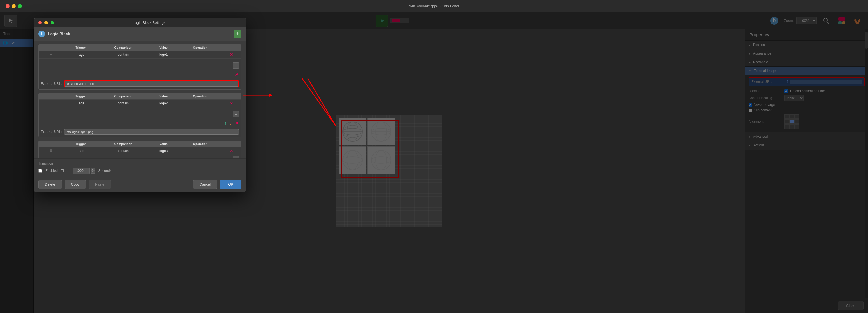 The height and width of the screenshot is (313, 868). Describe the element at coordinates (59, 34) in the screenshot. I see `dialog-header-title: Logic Block` at that location.